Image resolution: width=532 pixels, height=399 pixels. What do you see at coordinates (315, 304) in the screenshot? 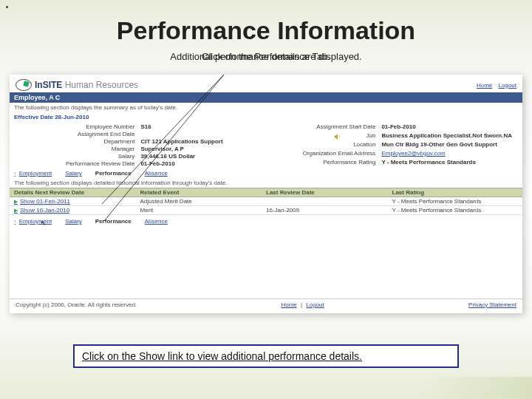
I see `footer-logout-link: Logout` at bounding box center [315, 304].